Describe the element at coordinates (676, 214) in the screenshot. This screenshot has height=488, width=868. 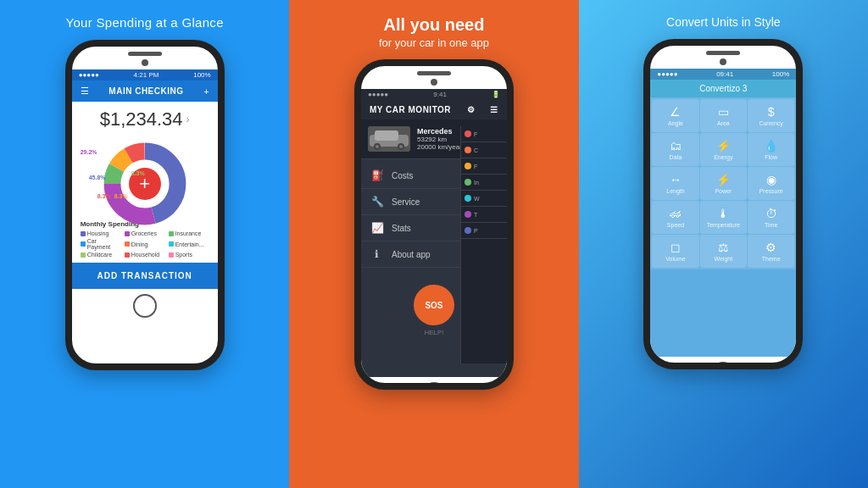
I see `speed-icon: 🏎` at that location.